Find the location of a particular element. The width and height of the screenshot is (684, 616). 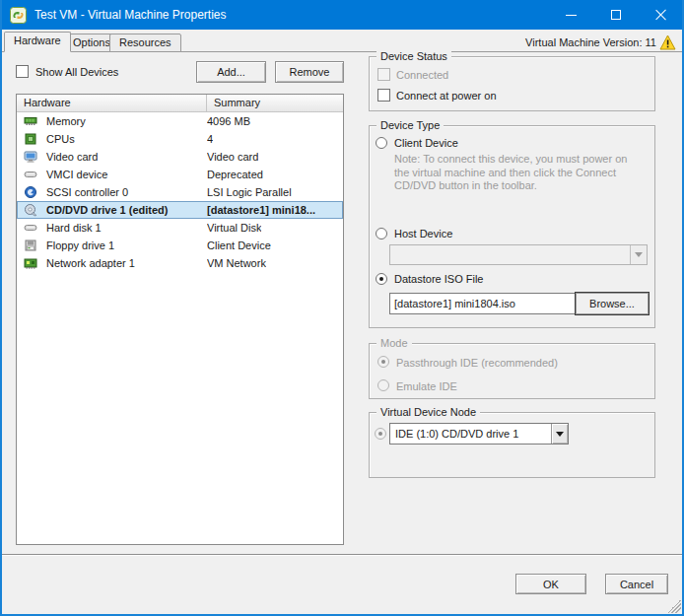

tab-hardware: Hardware is located at coordinates (37, 41).